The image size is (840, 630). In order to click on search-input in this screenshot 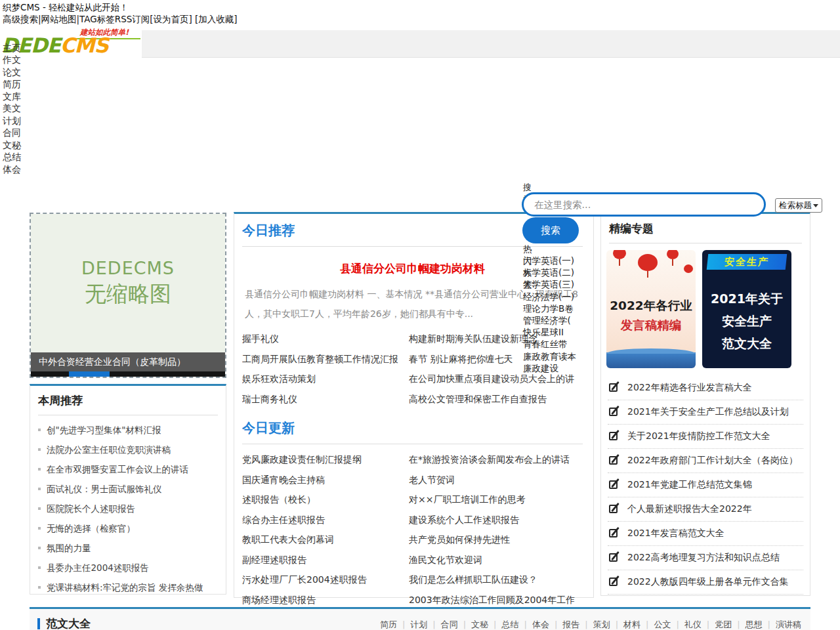, I will do `click(644, 205)`.